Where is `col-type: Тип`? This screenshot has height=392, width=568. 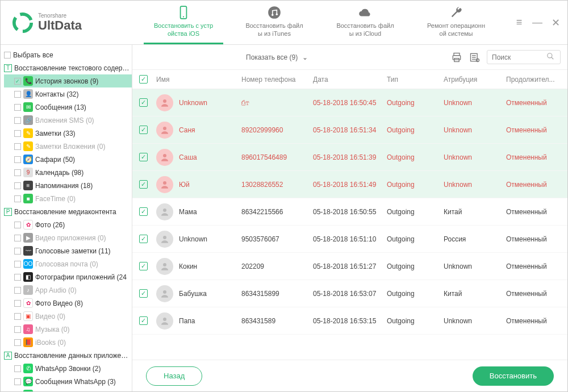
col-type: Тип is located at coordinates (415, 80).